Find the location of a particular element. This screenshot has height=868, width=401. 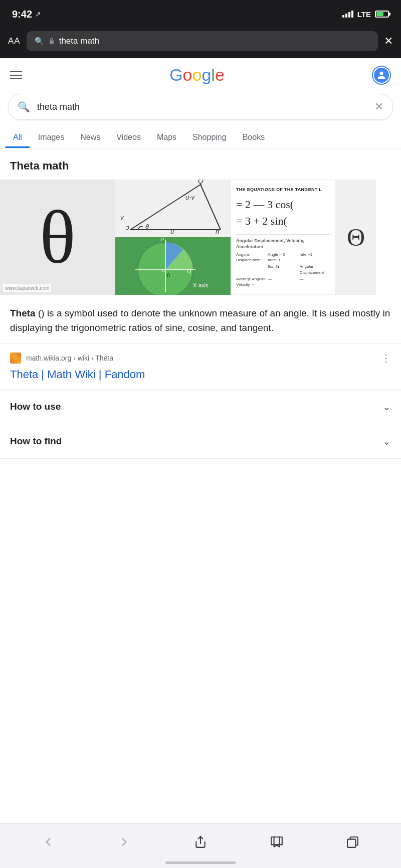

svg-text: X-axis is located at coordinates (200, 285).